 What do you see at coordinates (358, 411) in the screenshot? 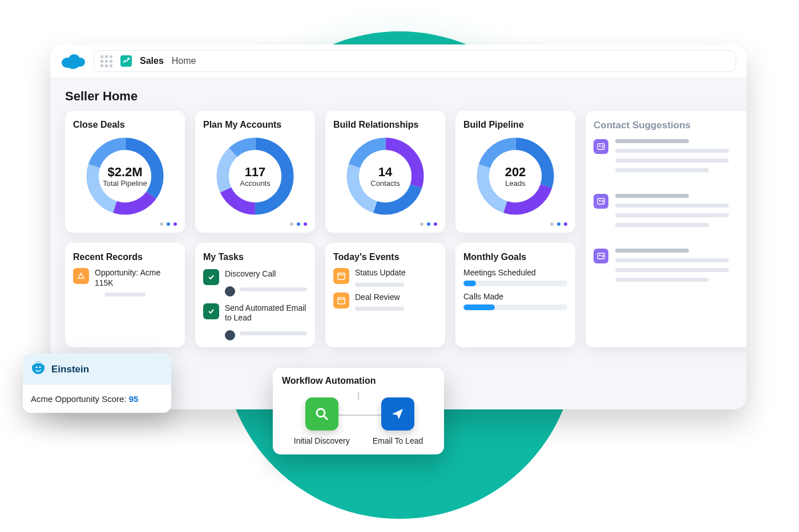
I see `workflow-popout: Workflow Automation Initial Discovery Em…` at bounding box center [358, 411].